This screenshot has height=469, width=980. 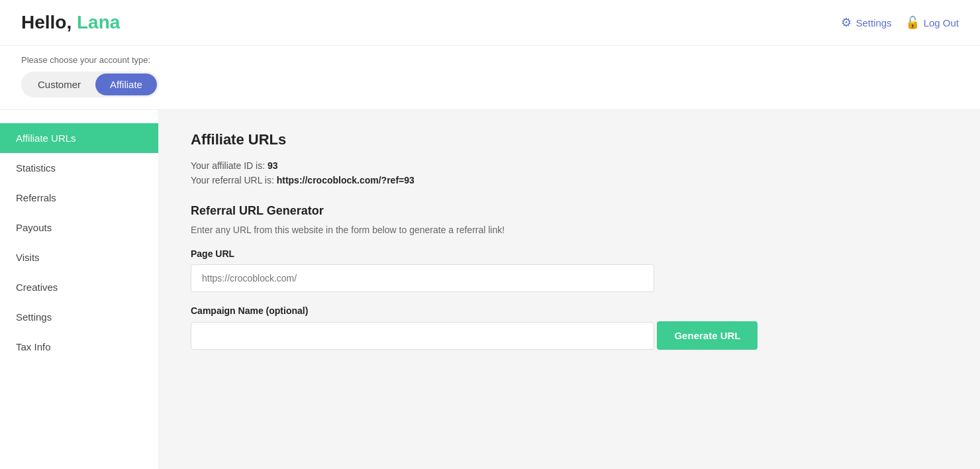 I want to click on sidebar-item-affiliate-urls: Affiliate URLs, so click(x=79, y=138).